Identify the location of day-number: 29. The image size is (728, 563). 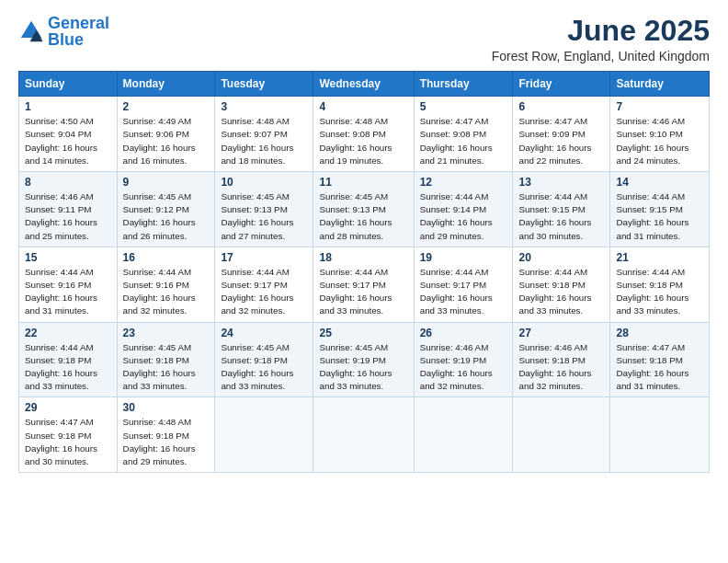
(68, 408).